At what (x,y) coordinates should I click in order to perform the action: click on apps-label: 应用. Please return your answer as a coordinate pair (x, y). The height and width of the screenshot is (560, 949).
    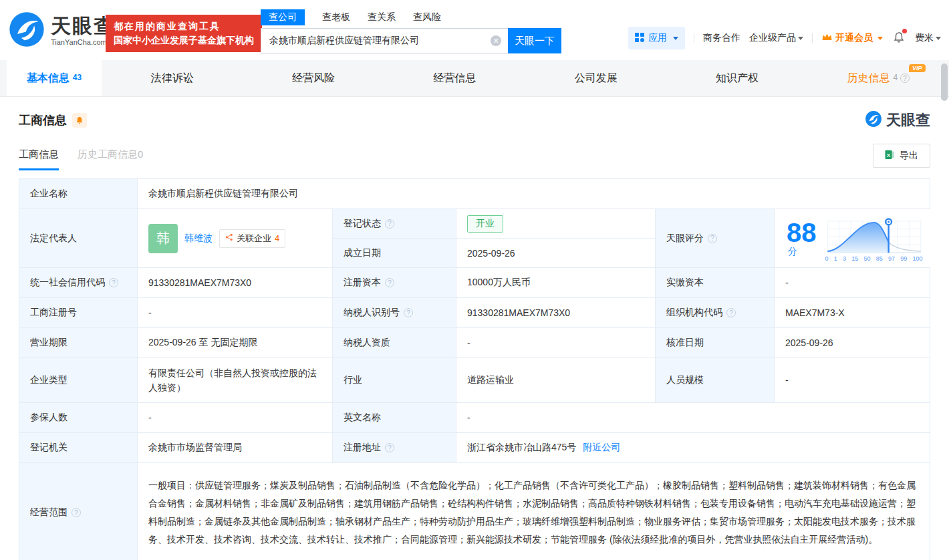
    Looking at the image, I should click on (658, 38).